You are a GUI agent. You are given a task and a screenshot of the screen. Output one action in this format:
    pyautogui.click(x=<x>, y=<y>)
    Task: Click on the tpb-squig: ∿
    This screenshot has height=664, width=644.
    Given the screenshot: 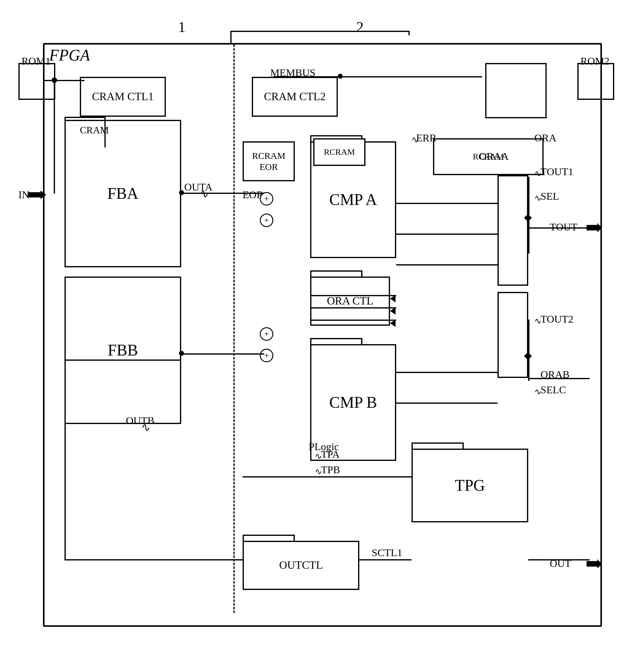 What is the action you would take?
    pyautogui.click(x=318, y=472)
    